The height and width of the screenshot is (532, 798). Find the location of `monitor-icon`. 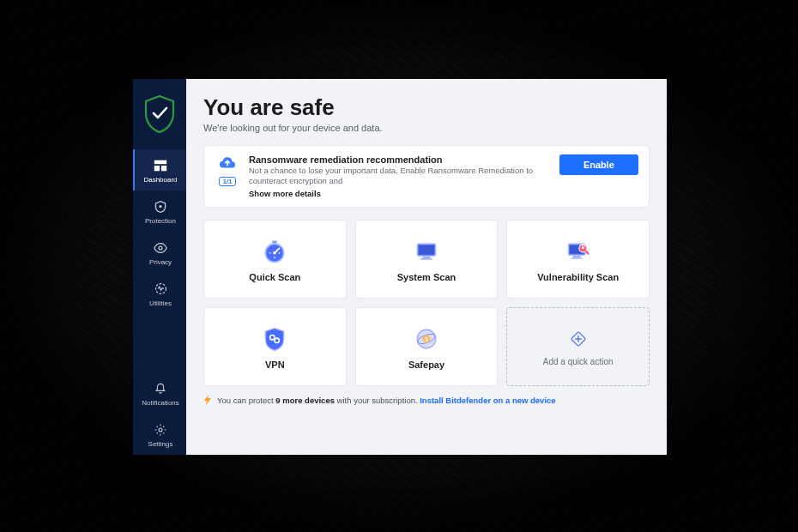

monitor-icon is located at coordinates (426, 251).